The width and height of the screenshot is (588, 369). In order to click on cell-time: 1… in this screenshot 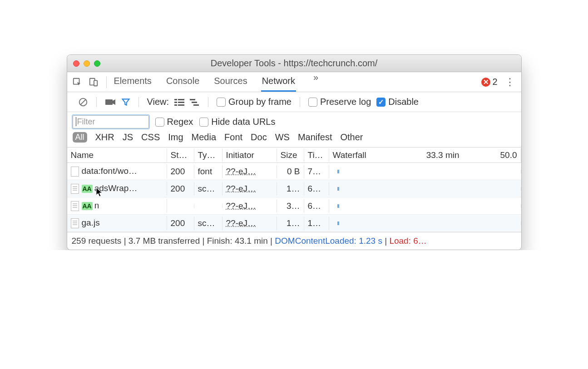, I will do `click(317, 223)`.